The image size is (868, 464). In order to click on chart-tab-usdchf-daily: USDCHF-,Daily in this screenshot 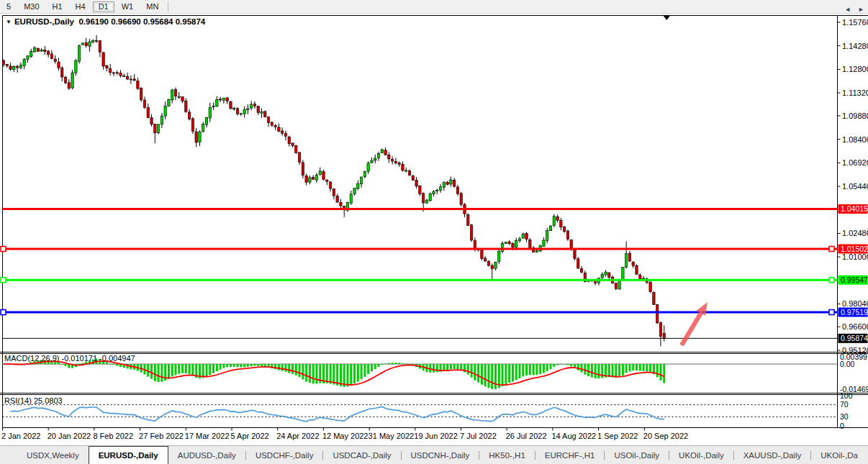, I will do `click(285, 455)`.